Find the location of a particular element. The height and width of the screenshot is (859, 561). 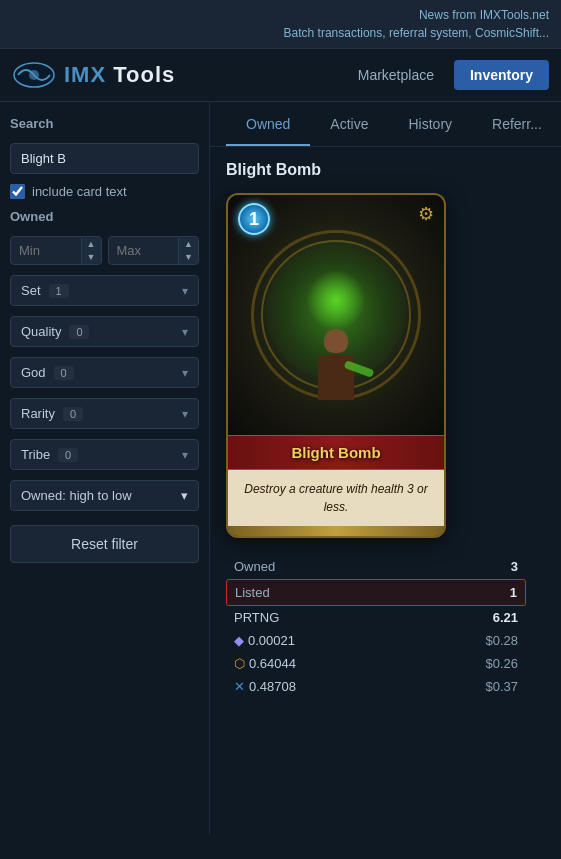

stat-listed-value: 1 is located at coordinates (514, 592).